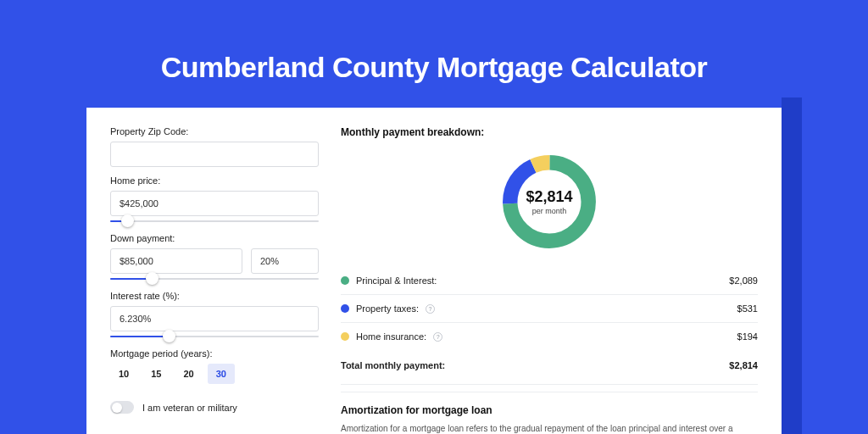  Describe the element at coordinates (214, 203) in the screenshot. I see `home-price-input` at that location.